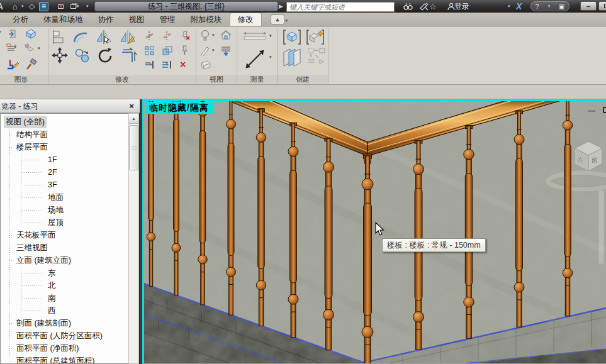  I want to click on close-hidden-windows-icon, so click(60, 6).